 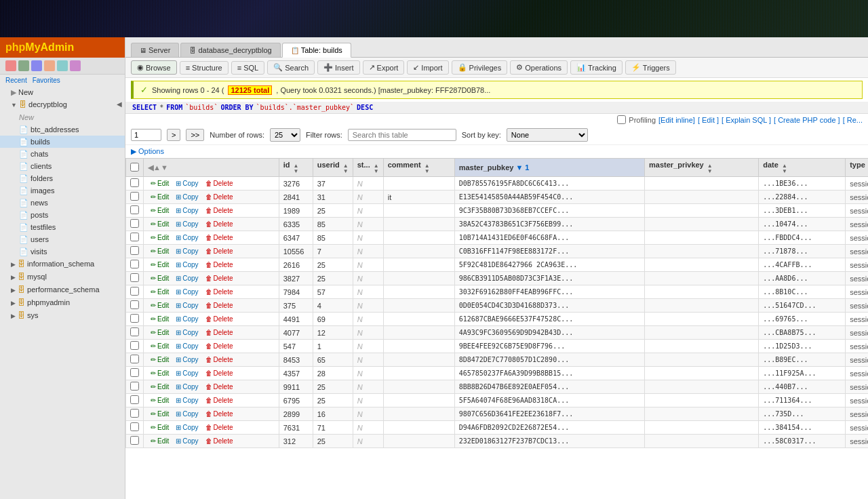 I want to click on favorites-link: Favorites, so click(x=46, y=80).